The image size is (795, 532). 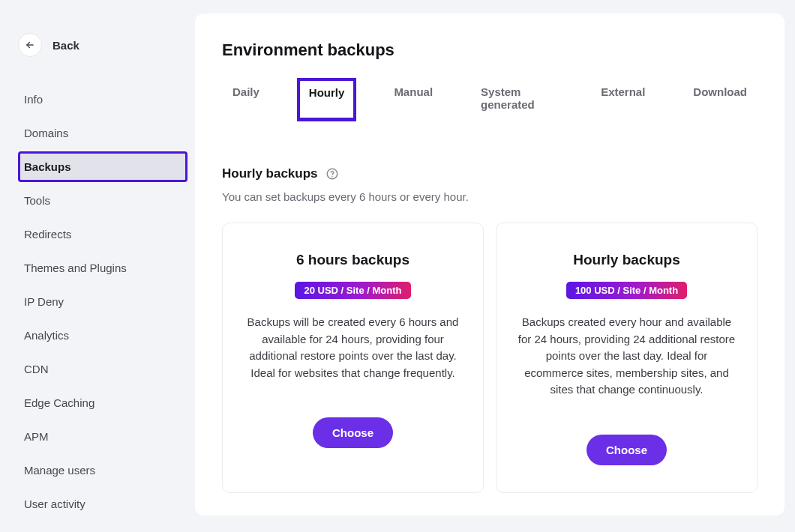 What do you see at coordinates (38, 201) in the screenshot?
I see `sidebar-item-label: Tools` at bounding box center [38, 201].